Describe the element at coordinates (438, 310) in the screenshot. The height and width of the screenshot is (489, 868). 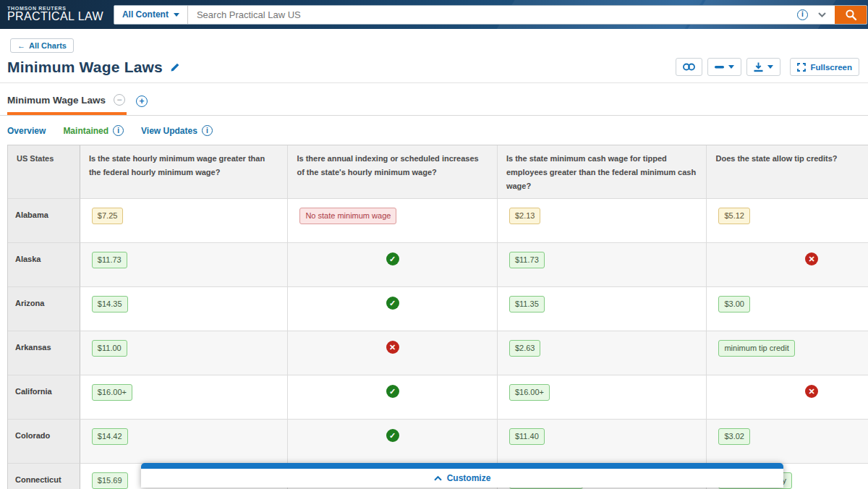
I see `table-row: Arizona $14.35 ✓ $11.35 $3.00` at that location.